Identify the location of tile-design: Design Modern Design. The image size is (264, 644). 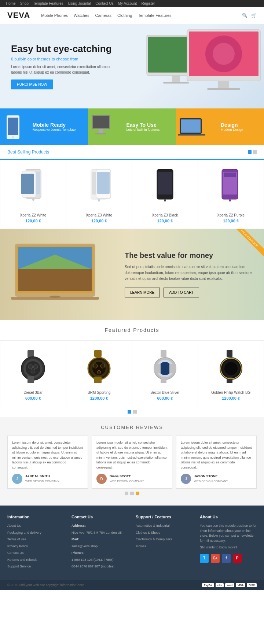
(220, 127).